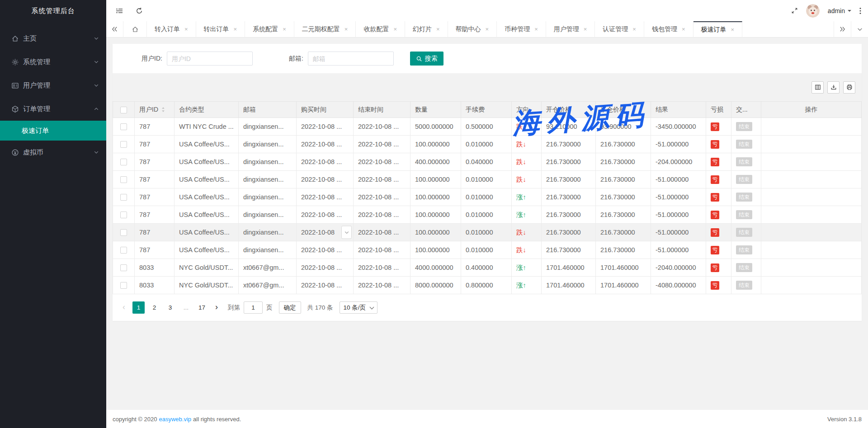  What do you see at coordinates (746, 268) in the screenshot?
I see `cell-status: 结束` at bounding box center [746, 268].